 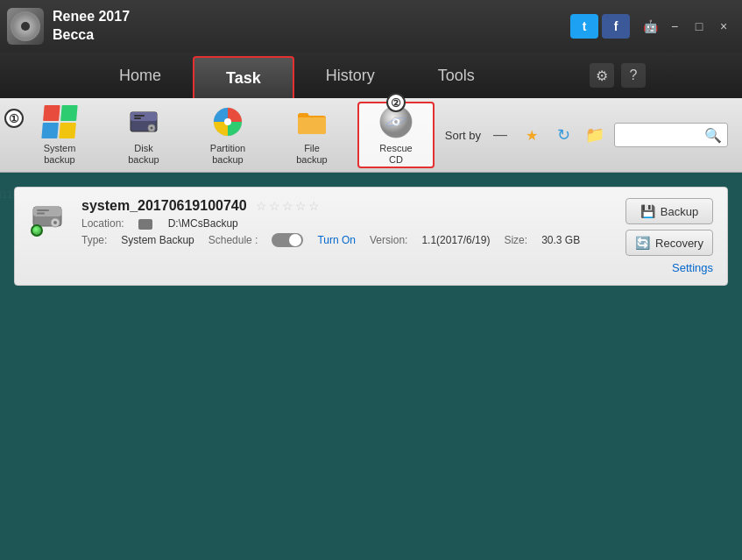 I want to click on partition-backup-label: Partitionbackup, so click(x=228, y=154).